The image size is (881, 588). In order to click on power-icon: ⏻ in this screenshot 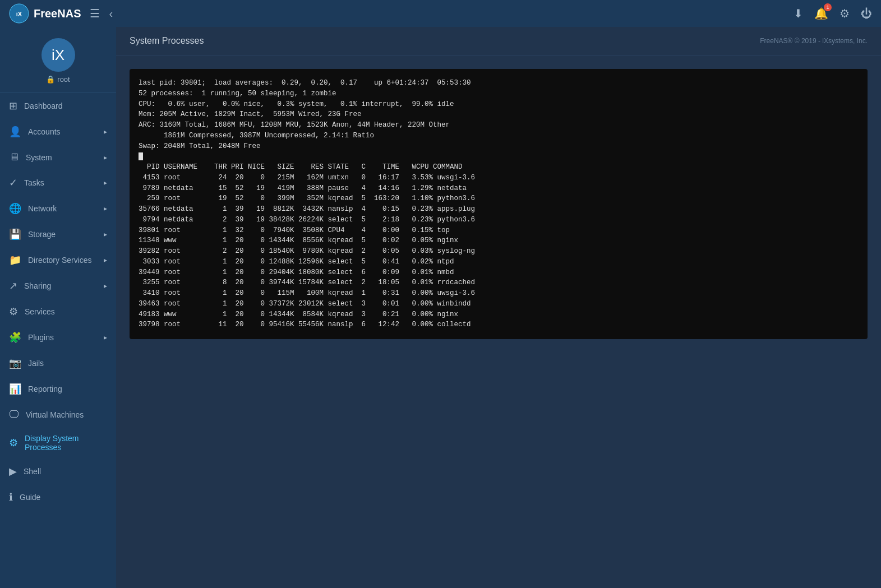, I will do `click(866, 13)`.